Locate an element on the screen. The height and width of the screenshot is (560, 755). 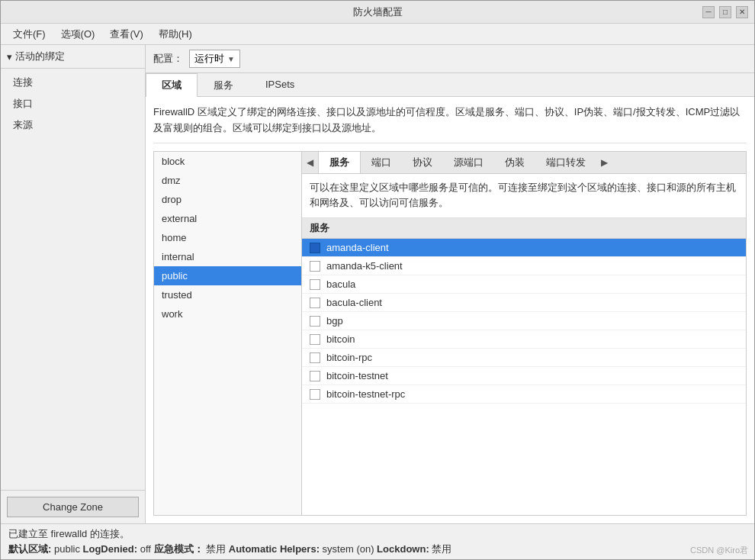
sub-tab-protocols: 协议 is located at coordinates (422, 163).